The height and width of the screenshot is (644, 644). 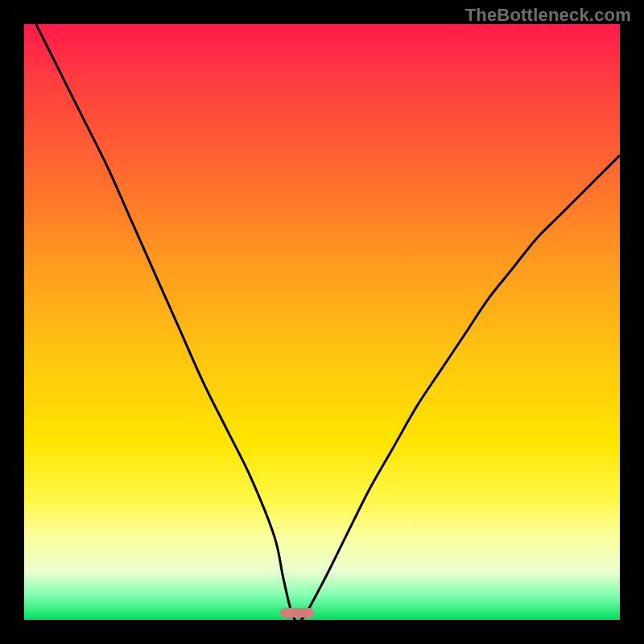 I want to click on optimum-marker, so click(x=297, y=613).